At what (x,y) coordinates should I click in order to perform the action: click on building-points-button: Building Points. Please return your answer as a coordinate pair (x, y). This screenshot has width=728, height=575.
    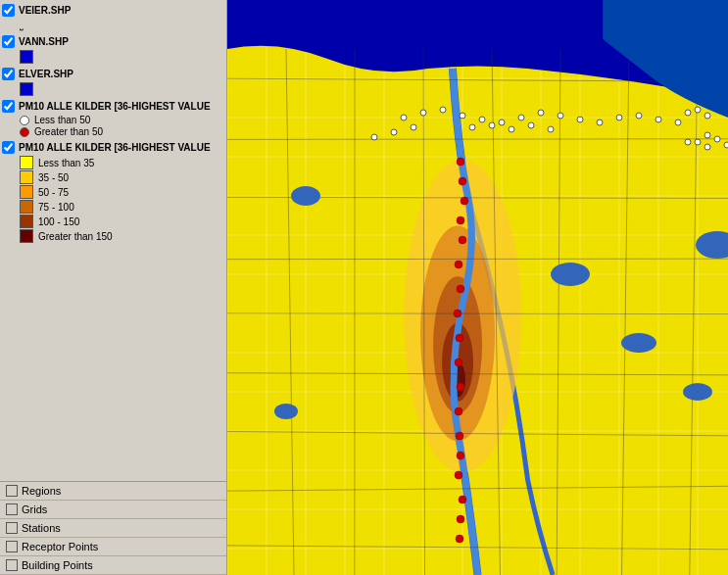
    Looking at the image, I should click on (114, 566).